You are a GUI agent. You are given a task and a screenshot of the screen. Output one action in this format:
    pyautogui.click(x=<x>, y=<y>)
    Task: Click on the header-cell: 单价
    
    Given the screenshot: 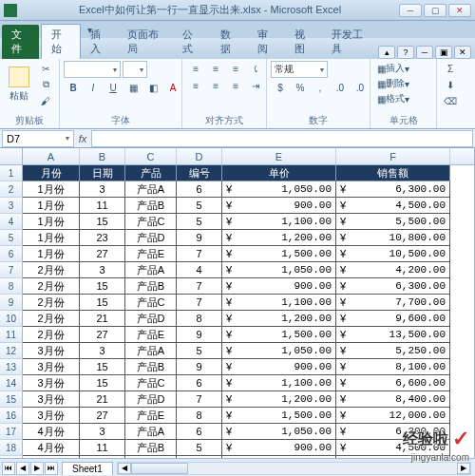 What is the action you would take?
    pyautogui.click(x=279, y=173)
    